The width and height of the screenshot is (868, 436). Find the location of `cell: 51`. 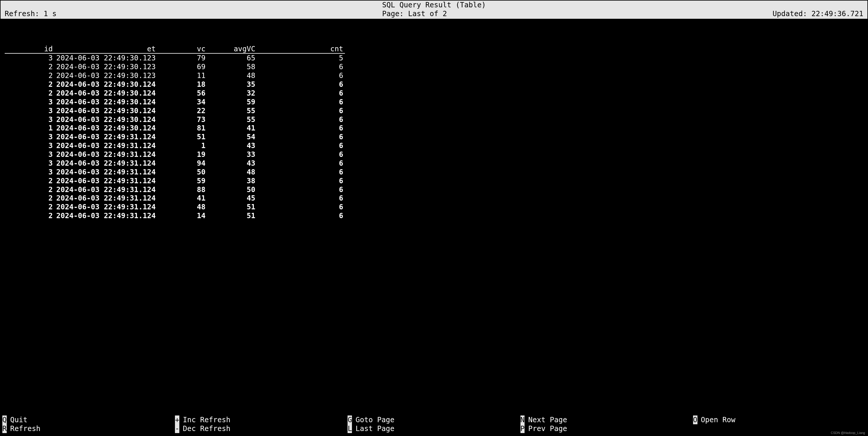

cell: 51 is located at coordinates (232, 207).